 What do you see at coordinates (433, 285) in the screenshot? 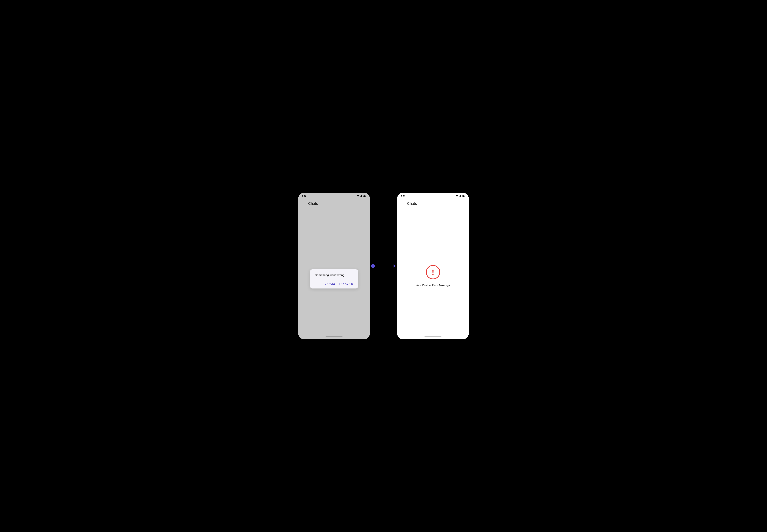
I see `error-message-text: Your Custom Error Message` at bounding box center [433, 285].